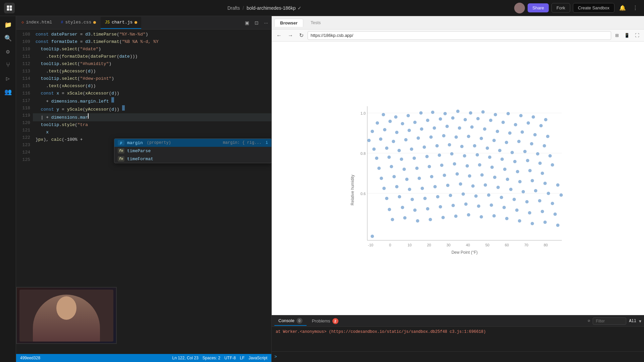  What do you see at coordinates (242, 358) in the screenshot?
I see `eol: LF` at bounding box center [242, 358].